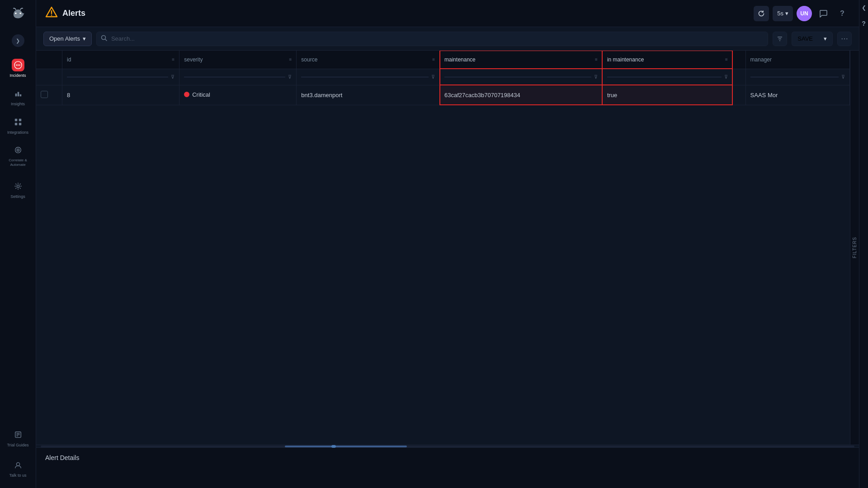  Describe the element at coordinates (805, 39) in the screenshot. I see `save-button: SAVE` at that location.